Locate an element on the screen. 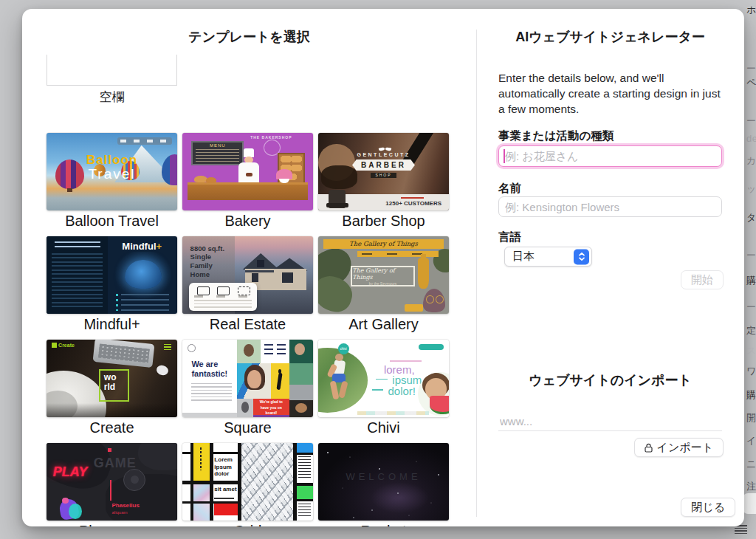 Image resolution: width=756 pixels, height=539 pixels. template-item-grid: Lorem ipsum dolor sit amet Grid is located at coordinates (248, 484).